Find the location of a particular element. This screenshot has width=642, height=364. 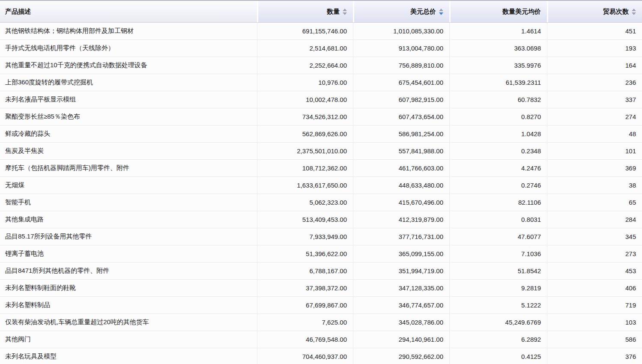

cell-avg-unit-price: 0.2746 is located at coordinates (498, 185).